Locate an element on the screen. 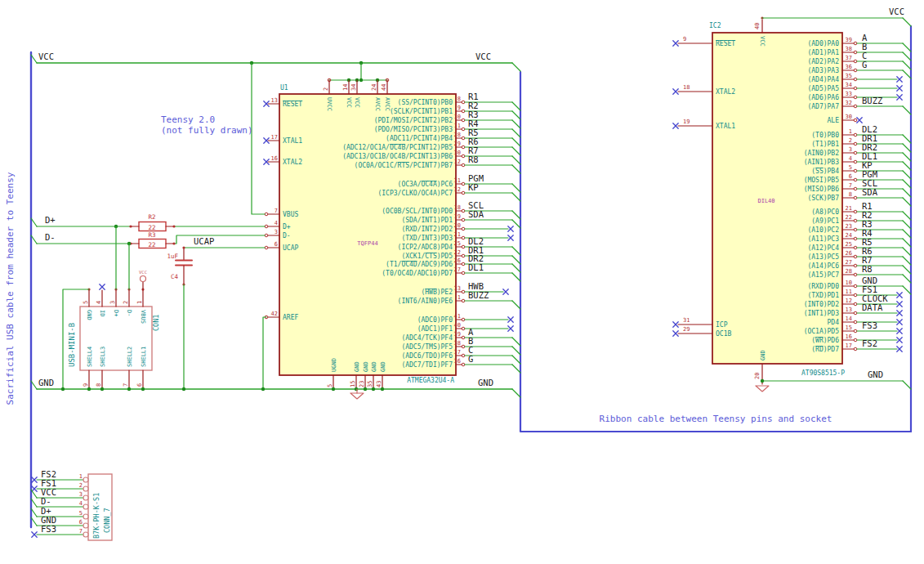  pin-number: 14 is located at coordinates (346, 87).